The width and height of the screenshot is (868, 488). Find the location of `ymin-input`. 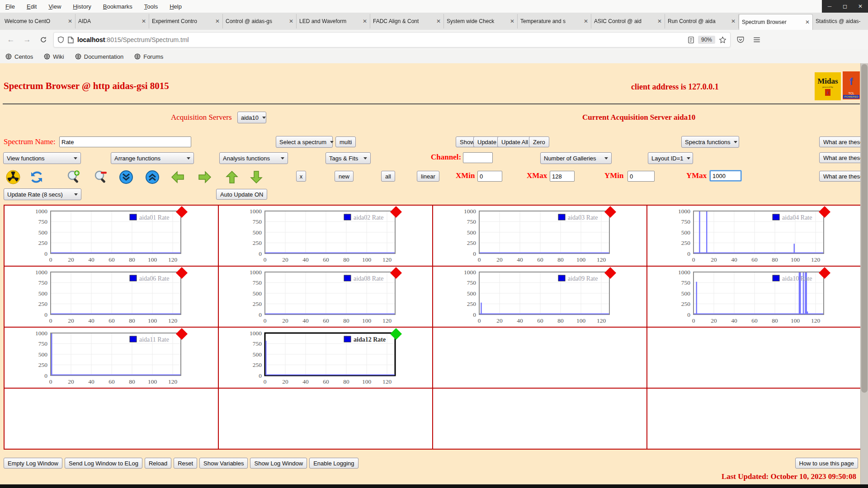

ymin-input is located at coordinates (641, 176).